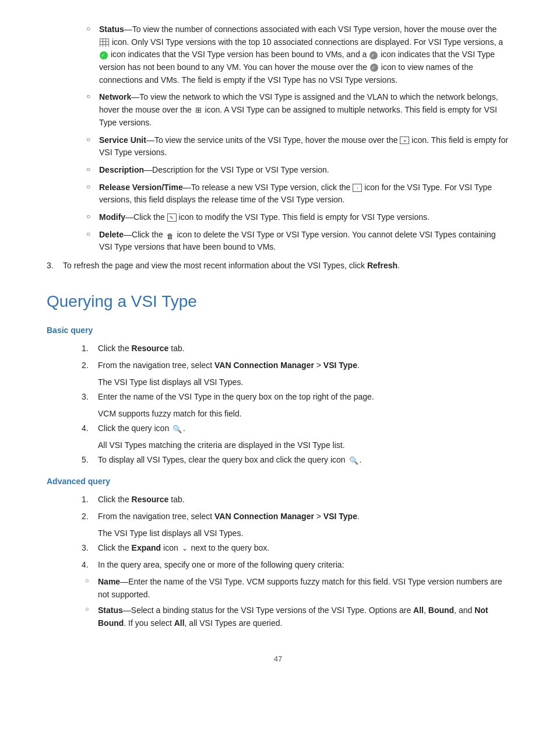  What do you see at coordinates (185, 548) in the screenshot?
I see `expand-icon: ⌄` at bounding box center [185, 548].